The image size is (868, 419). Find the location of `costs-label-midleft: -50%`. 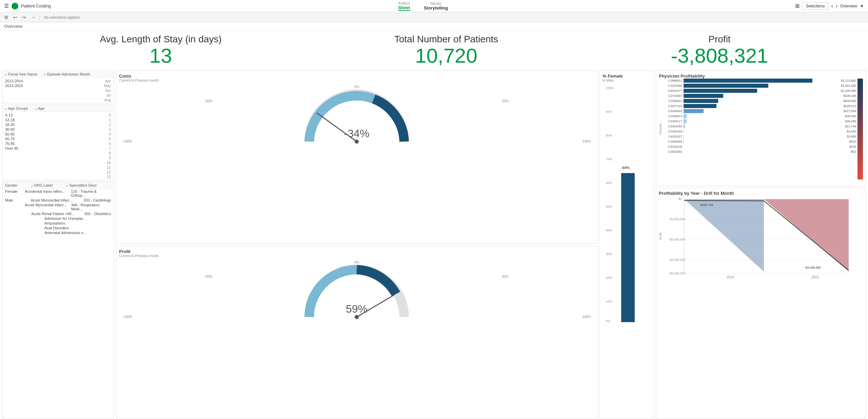

costs-label-midleft: -50% is located at coordinates (208, 101).